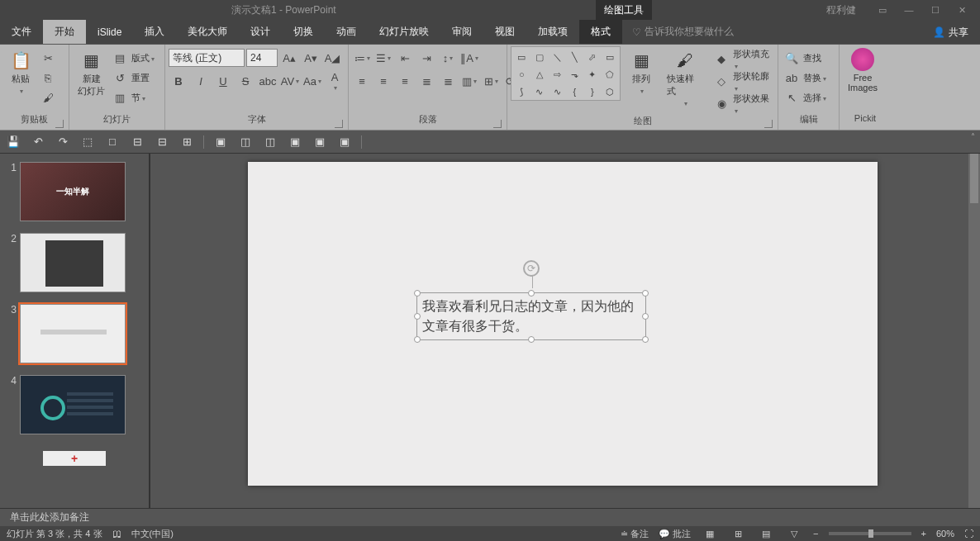 The width and height of the screenshot is (980, 541). I want to click on comments-toggle: 💬 批注, so click(674, 534).